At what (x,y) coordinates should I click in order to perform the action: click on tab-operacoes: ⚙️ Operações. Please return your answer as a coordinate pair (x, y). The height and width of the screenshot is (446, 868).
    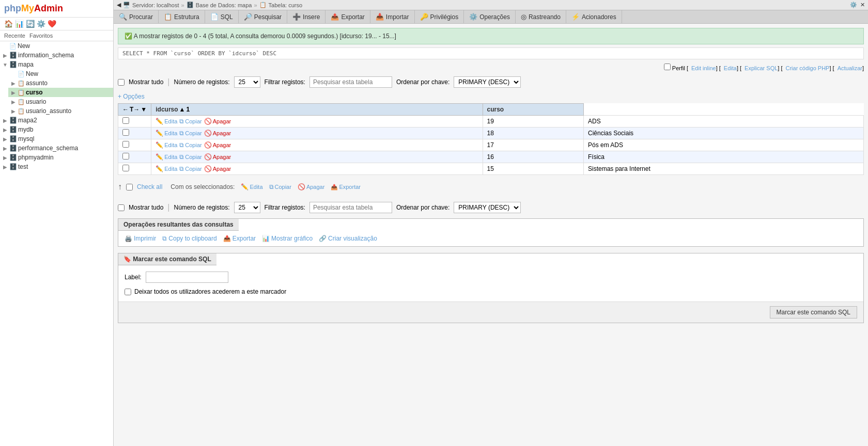
    Looking at the image, I should click on (490, 17).